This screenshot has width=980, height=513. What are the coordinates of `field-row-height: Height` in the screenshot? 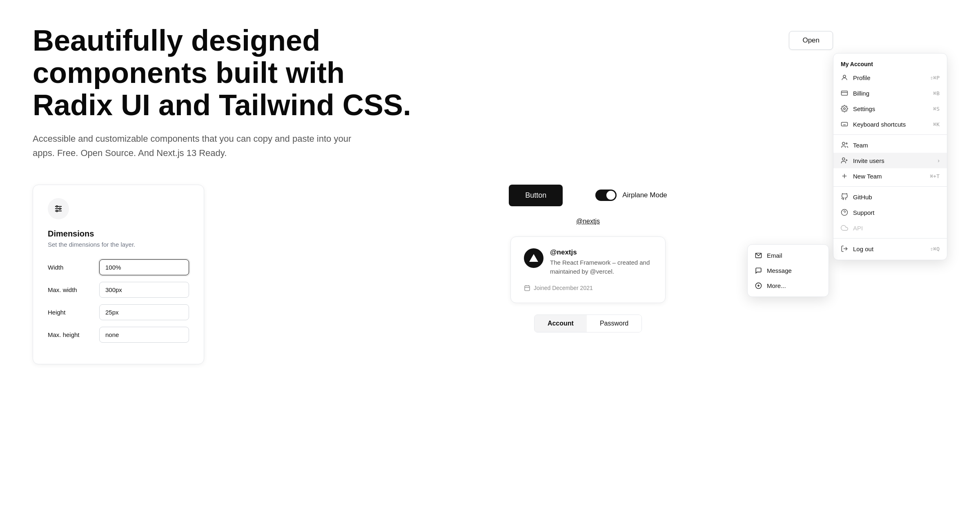 It's located at (118, 312).